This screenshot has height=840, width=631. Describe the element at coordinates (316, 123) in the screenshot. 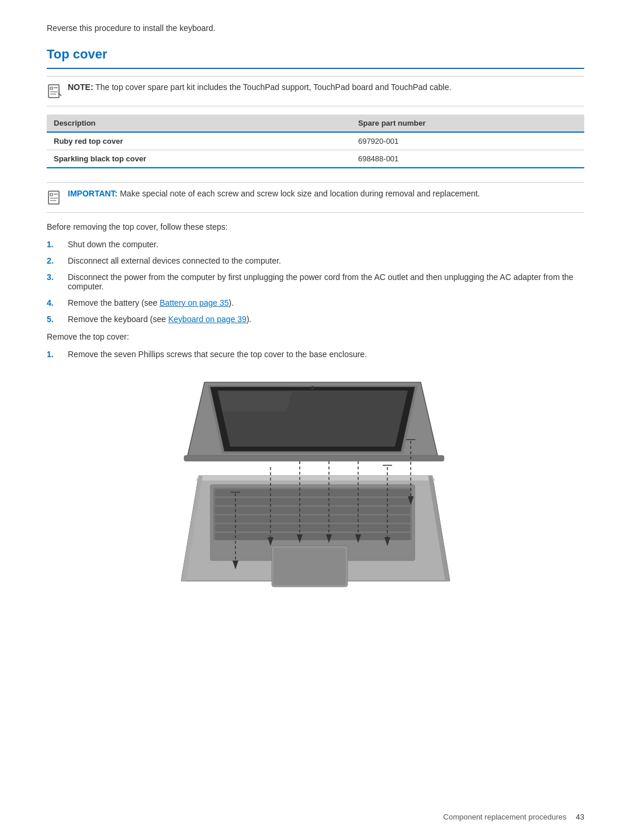

I see `table-header-row: Description Spare part number` at that location.